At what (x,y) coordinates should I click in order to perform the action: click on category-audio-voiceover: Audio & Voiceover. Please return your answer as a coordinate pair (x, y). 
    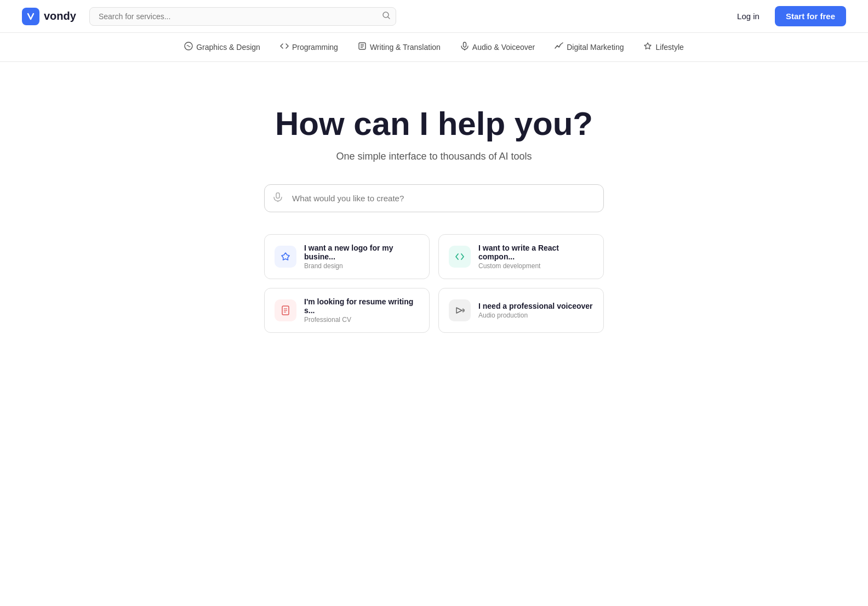
    Looking at the image, I should click on (498, 47).